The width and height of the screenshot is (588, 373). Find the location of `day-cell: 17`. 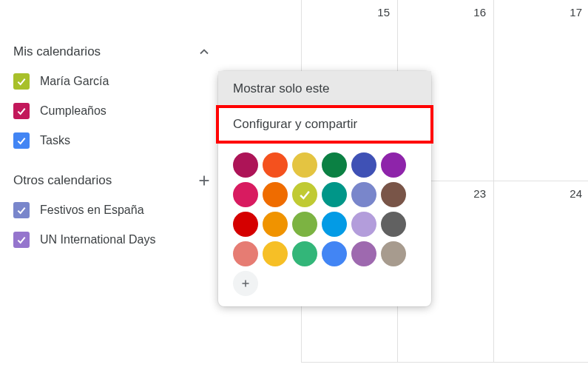

day-cell: 17 is located at coordinates (541, 90).